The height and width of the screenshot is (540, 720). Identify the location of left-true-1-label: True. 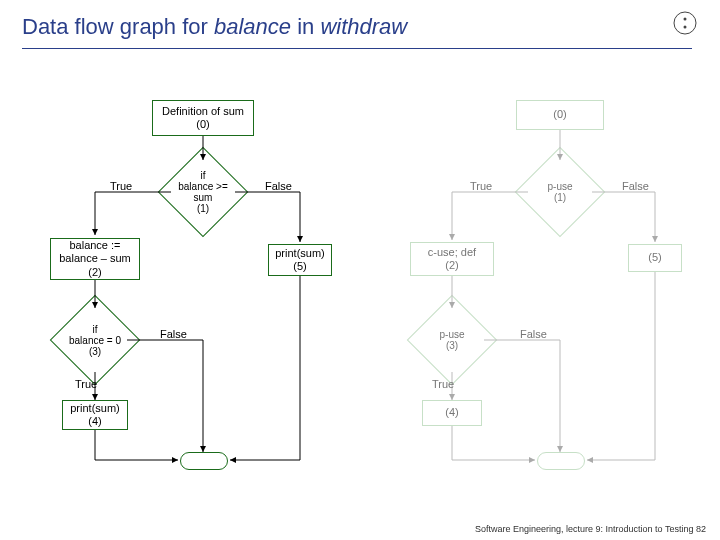
(121, 186).